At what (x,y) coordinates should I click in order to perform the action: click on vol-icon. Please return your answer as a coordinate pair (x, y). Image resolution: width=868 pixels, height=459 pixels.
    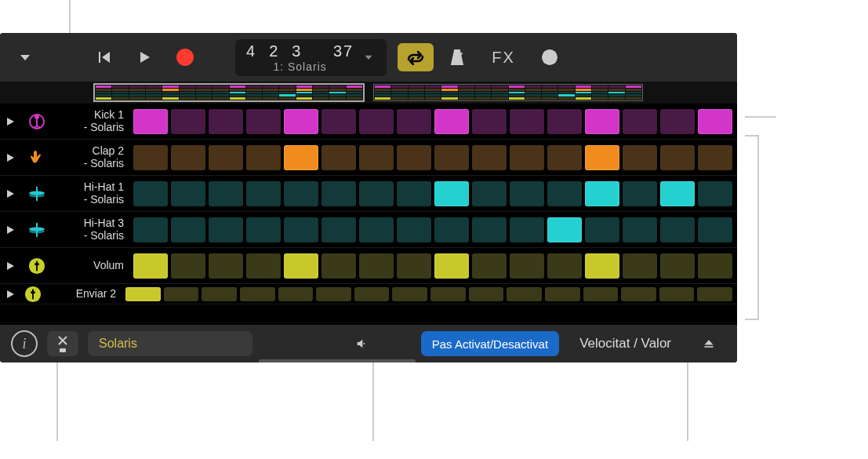
    Looking at the image, I should click on (37, 266).